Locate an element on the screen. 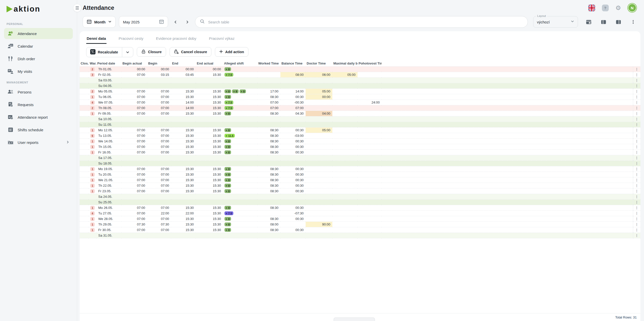 Image resolution: width=644 pixels, height=321 pixels. table-row: 1We 28.05.07:0007:0015:3015:30+ 808:3000… is located at coordinates (360, 219).